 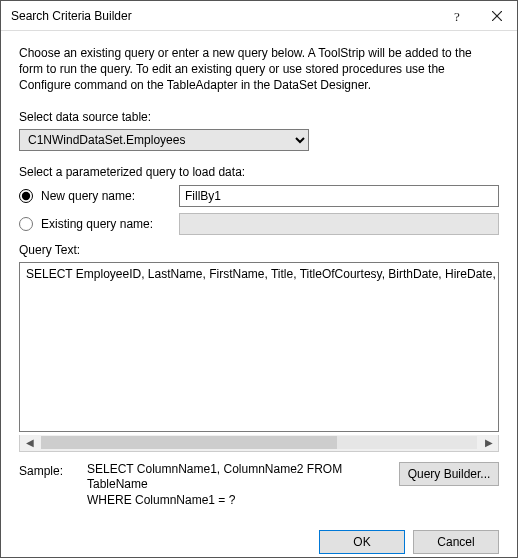 What do you see at coordinates (339, 196) in the screenshot?
I see `new-query-name-input` at bounding box center [339, 196].